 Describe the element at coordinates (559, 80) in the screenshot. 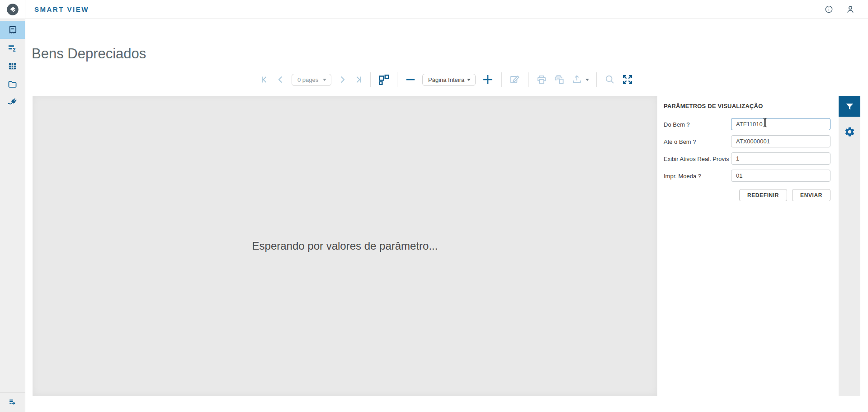

I see `print-pages-button` at that location.